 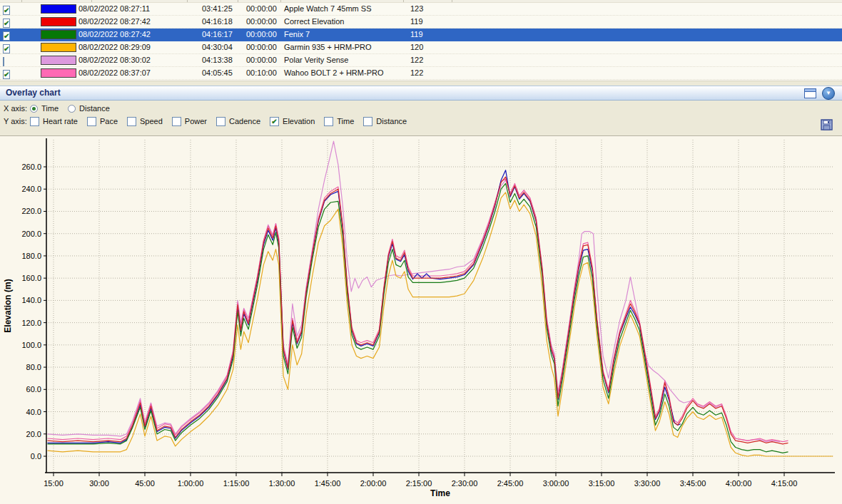 I want to click on activity-duration: 04:13:38, so click(x=217, y=60).